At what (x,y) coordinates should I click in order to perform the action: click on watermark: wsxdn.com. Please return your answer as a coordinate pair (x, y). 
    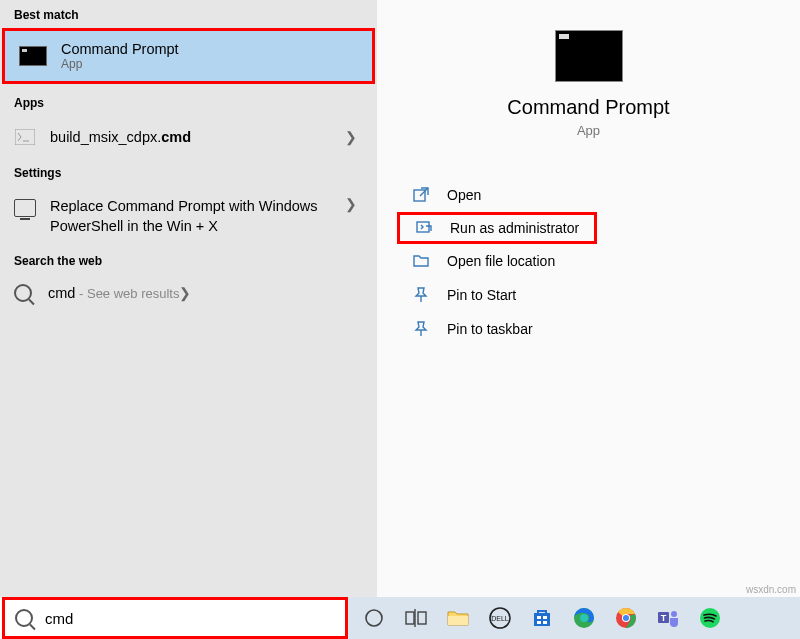
    Looking at the image, I should click on (771, 590).